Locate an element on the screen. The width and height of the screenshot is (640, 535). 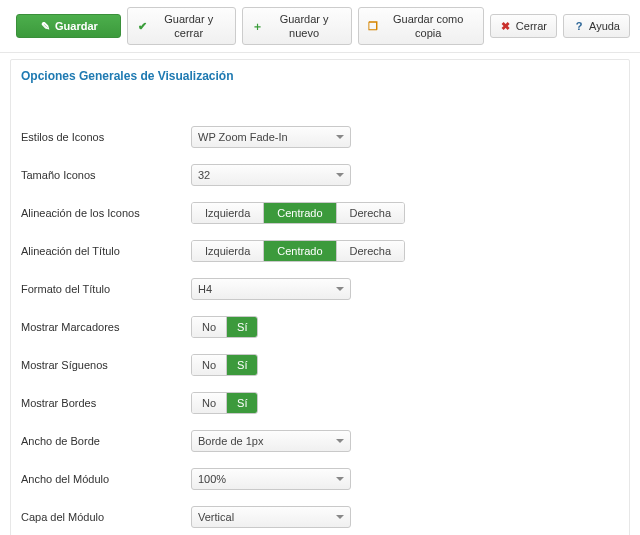
row-border-w: Ancho de Borde Borde de 1px is located at coordinates (320, 441).